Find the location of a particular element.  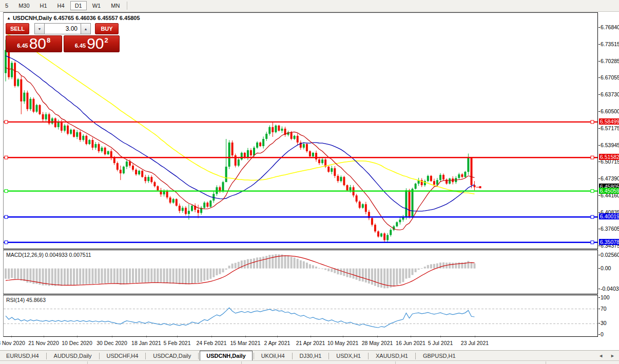

timeframe-button-m30: M30 is located at coordinates (24, 6).